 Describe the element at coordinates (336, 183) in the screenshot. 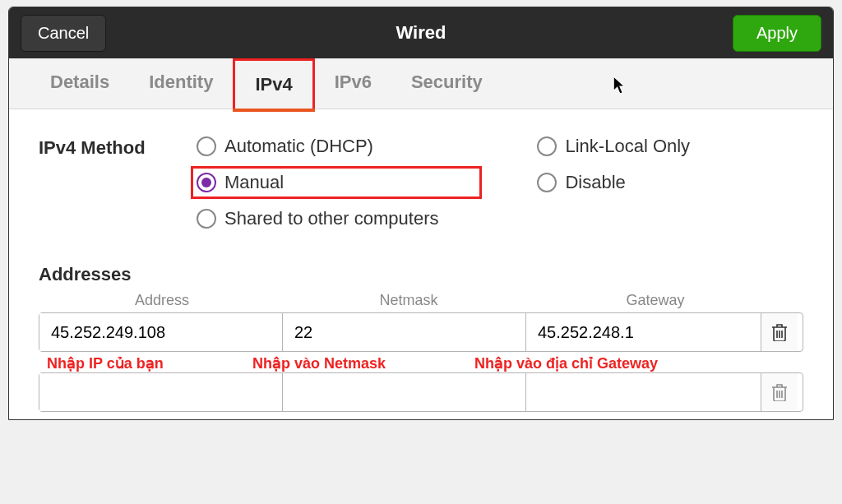

I see `radio-manual: Manual` at that location.